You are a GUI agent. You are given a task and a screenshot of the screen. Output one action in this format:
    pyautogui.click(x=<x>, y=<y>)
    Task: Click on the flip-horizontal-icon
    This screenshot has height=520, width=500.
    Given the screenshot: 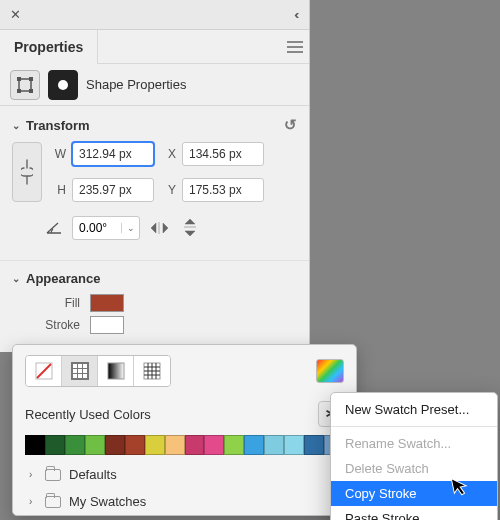 What is the action you would take?
    pyautogui.click(x=160, y=228)
    